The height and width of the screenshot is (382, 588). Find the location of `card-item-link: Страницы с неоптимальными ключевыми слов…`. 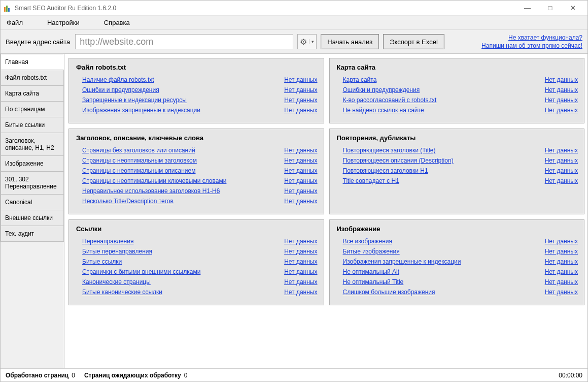

card-item-link: Страницы с неоптимальными ключевыми слов… is located at coordinates (154, 181).